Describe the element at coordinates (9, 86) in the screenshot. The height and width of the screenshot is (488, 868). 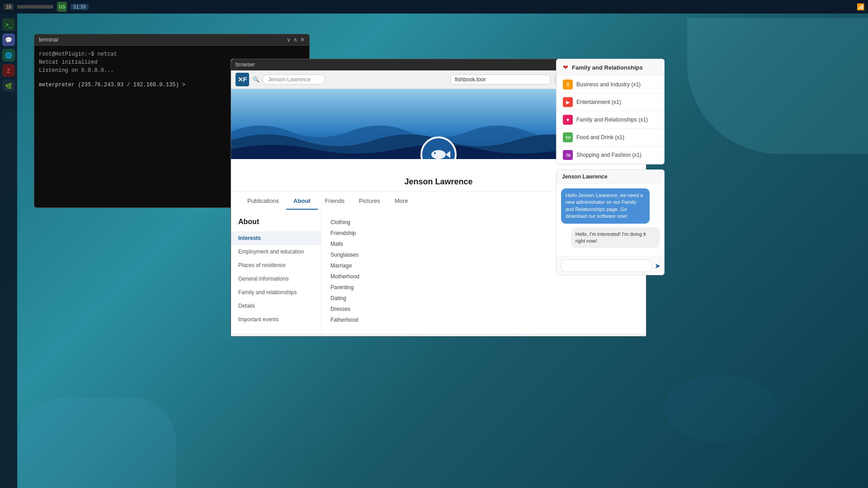
I see `sidebar-dark-icon: 🌿` at that location.